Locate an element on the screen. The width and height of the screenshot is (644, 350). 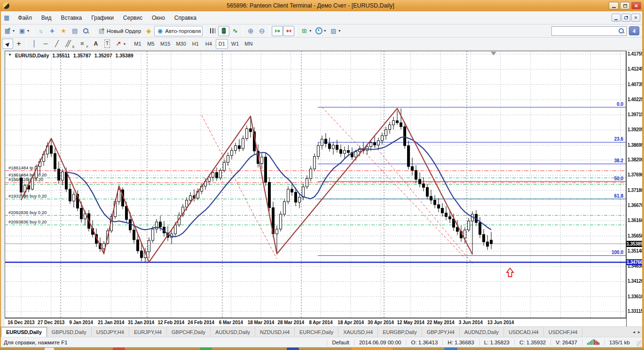
maximize-button is located at coordinates (625, 6).